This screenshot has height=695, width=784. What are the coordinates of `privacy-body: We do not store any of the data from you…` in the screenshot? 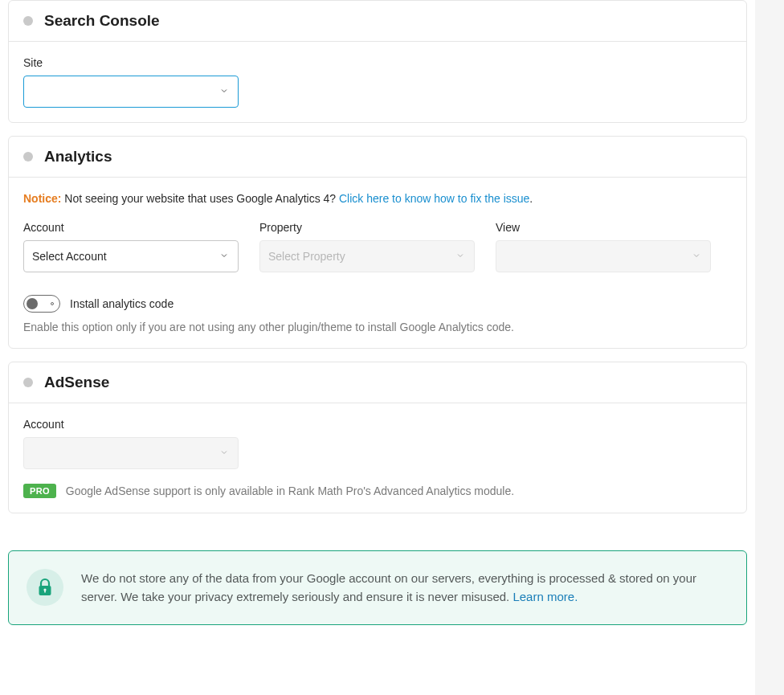 It's located at (389, 587).